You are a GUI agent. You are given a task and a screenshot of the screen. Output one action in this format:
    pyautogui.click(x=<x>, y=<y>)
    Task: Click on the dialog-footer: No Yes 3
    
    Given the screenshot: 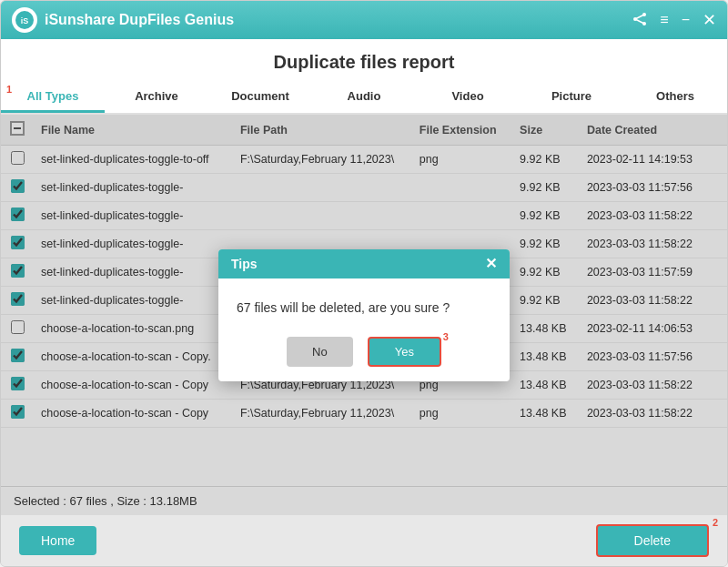 What is the action you would take?
    pyautogui.click(x=364, y=355)
    